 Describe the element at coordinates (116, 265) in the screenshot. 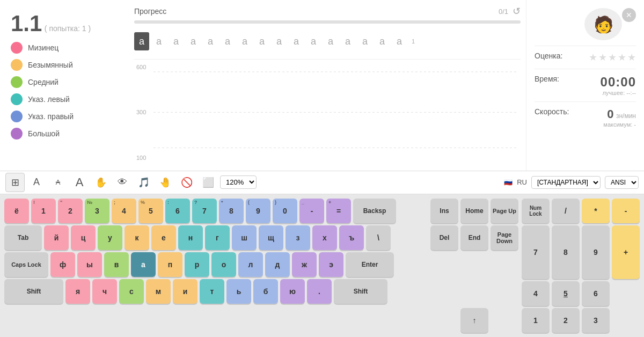

I see `key-v: в` at that location.